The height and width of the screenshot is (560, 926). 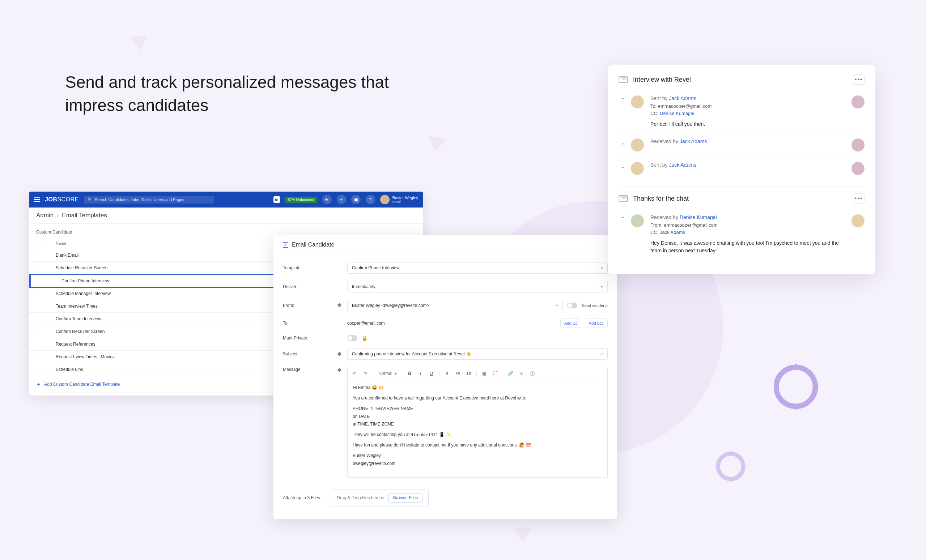 I want to click on thread-message: ⌃ Sent by Jack Adams To: emmacooper@gmai…, so click(x=741, y=112).